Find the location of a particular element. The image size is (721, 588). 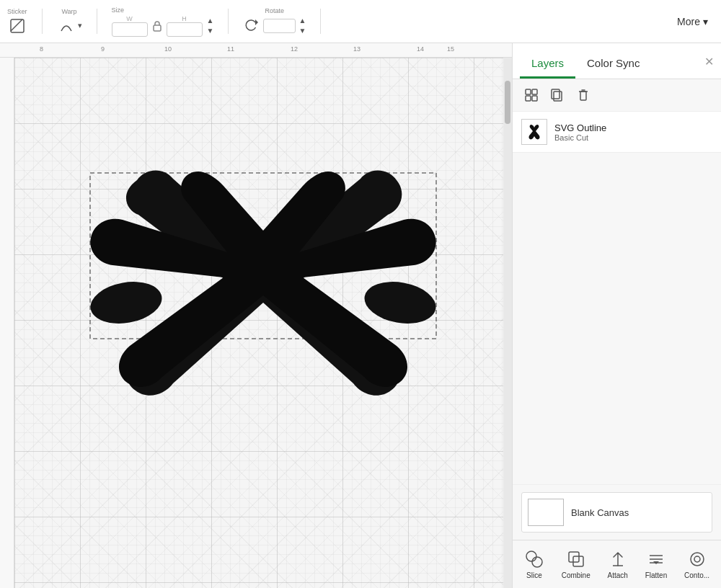

width-input is located at coordinates (130, 30).